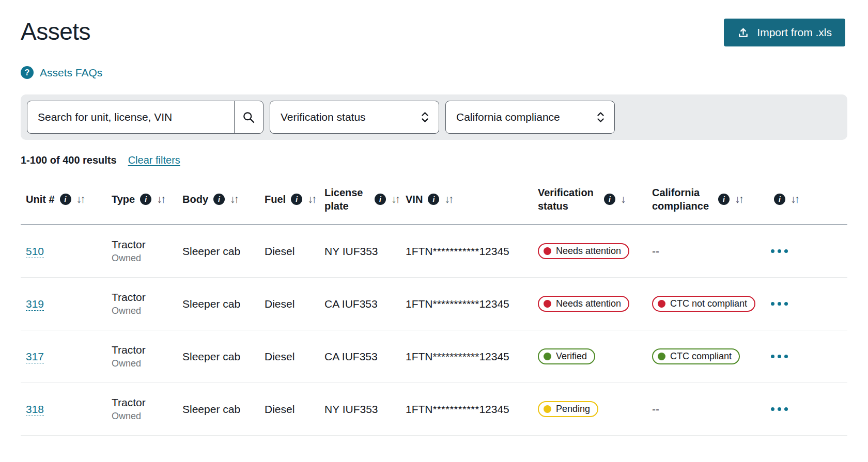 The height and width of the screenshot is (462, 868). I want to click on column-header: License plate i ↓↑, so click(360, 199).